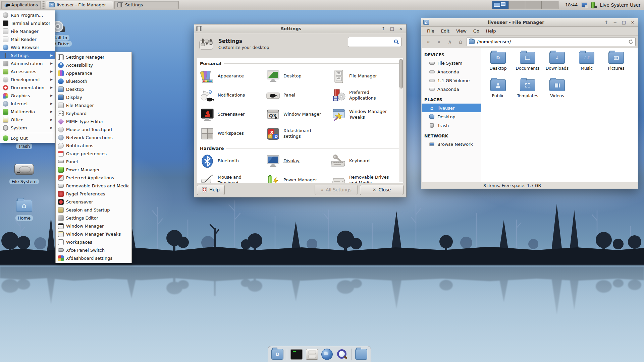 This screenshot has height=362, width=644. Describe the element at coordinates (364, 76) in the screenshot. I see `settings-item-file-manager: File Manager` at that location.